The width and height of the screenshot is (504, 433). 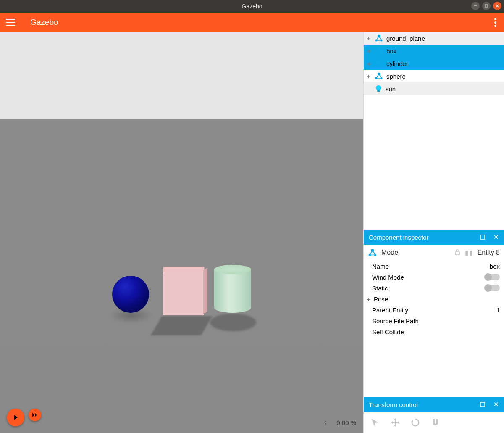 I want to click on maximize-button, so click(x=486, y=6).